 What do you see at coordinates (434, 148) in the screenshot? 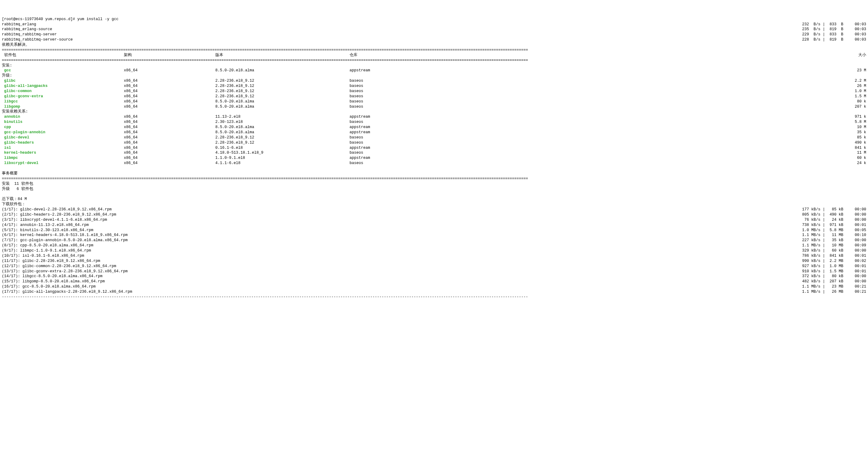
I see `package-row: islx86_640.16.1-6.el8appstream841 k` at bounding box center [434, 148].